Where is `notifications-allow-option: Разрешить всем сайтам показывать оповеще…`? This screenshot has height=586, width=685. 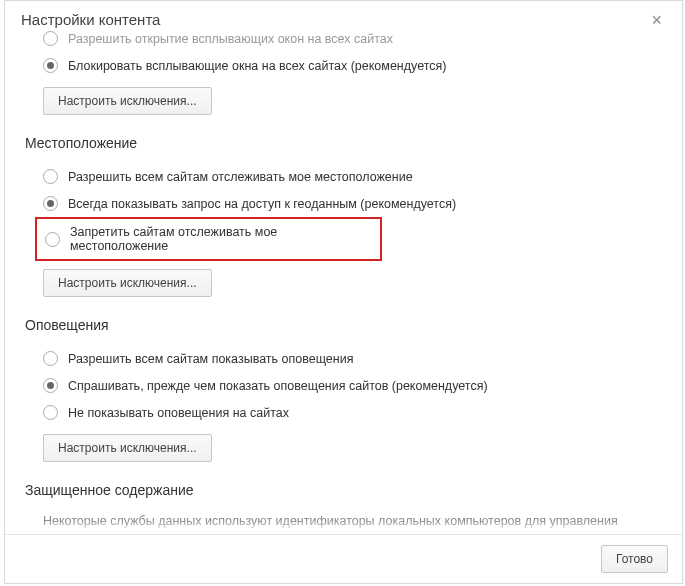 notifications-allow-option: Разрешить всем сайтам показывать оповеще… is located at coordinates (344, 358).